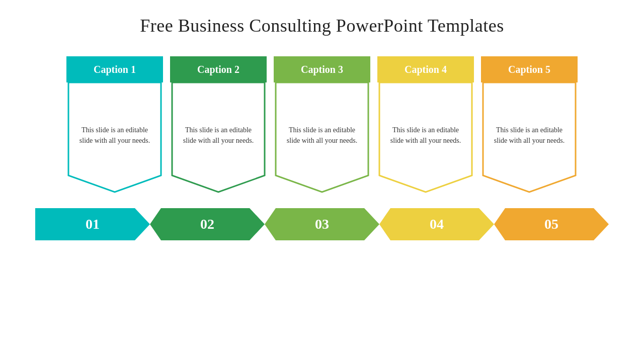 Image resolution: width=644 pixels, height=362 pixels. What do you see at coordinates (218, 138) in the screenshot?
I see `card-text-2: This slide is an editable slide with all…` at bounding box center [218, 138].